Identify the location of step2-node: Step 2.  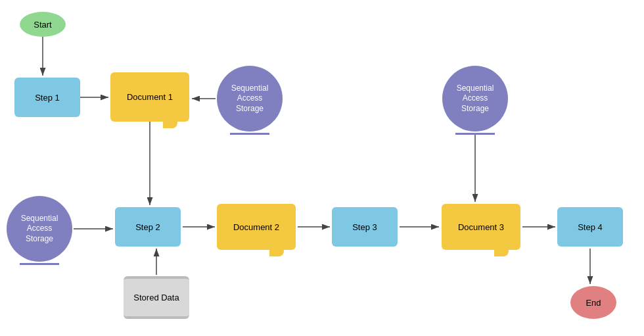
(148, 227).